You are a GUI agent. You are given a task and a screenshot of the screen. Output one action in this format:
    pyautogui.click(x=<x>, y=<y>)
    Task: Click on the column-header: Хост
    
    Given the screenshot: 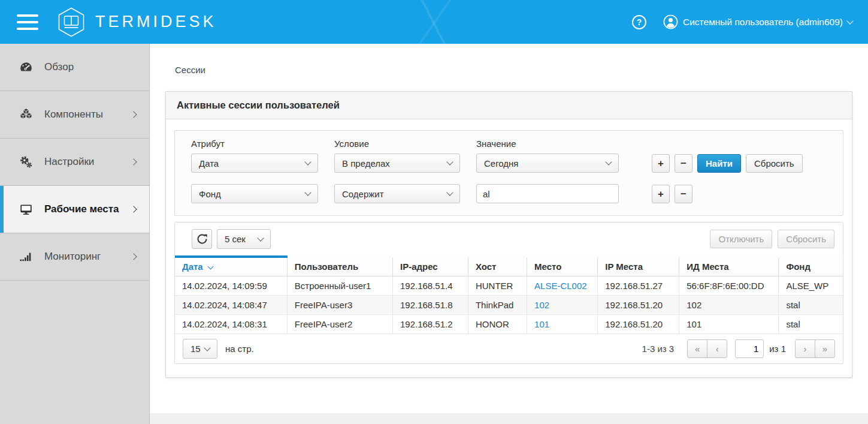 What is the action you would take?
    pyautogui.click(x=497, y=266)
    